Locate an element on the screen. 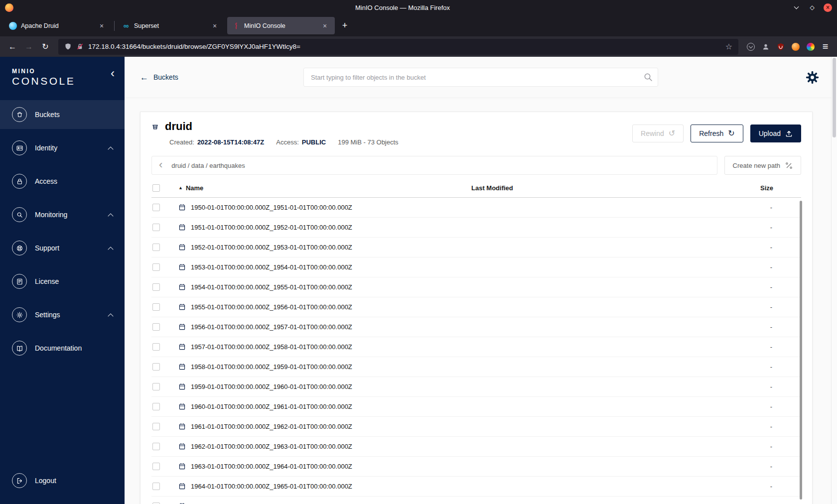 This screenshot has width=837, height=504. tab-superset: ∞ Superset × is located at coordinates (171, 26).